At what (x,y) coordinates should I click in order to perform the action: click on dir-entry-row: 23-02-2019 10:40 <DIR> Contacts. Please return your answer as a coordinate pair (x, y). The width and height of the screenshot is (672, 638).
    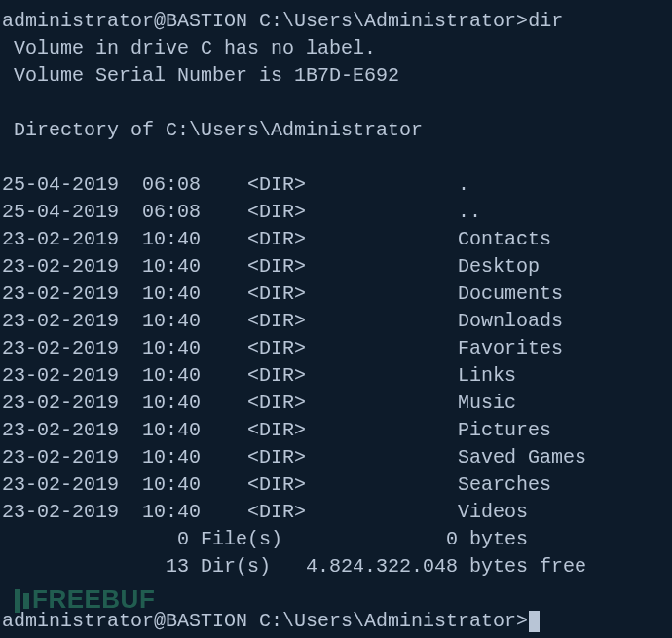
    Looking at the image, I should click on (336, 240).